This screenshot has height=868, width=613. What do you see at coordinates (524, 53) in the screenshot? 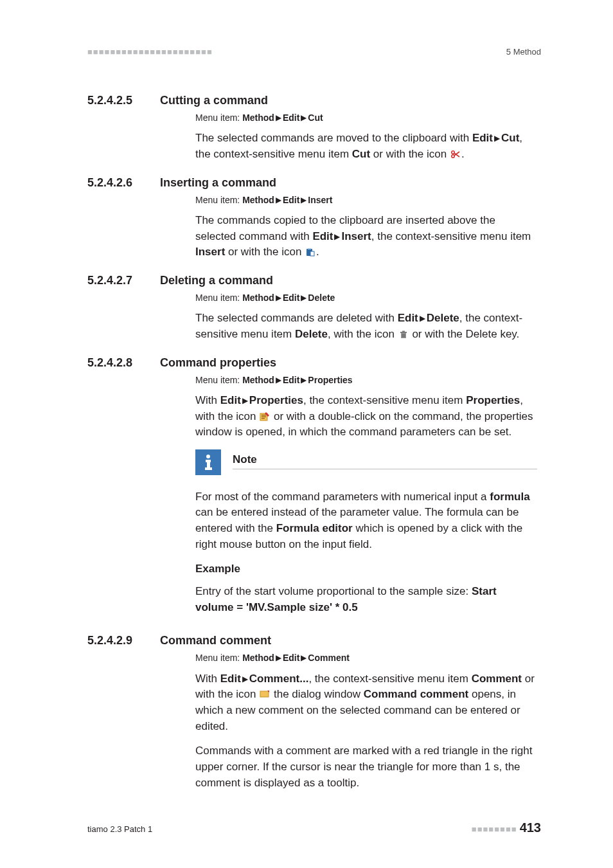
I see `header-chapter: 5 Method` at bounding box center [524, 53].